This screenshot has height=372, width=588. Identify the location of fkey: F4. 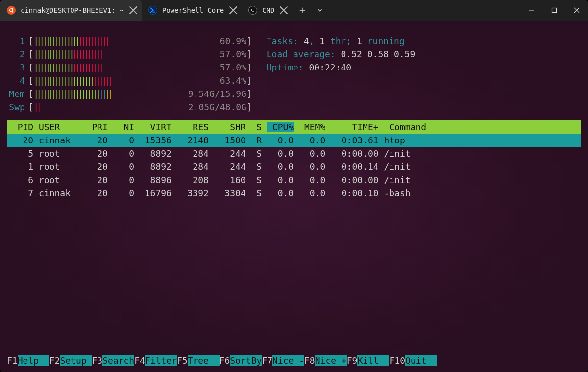
(140, 360).